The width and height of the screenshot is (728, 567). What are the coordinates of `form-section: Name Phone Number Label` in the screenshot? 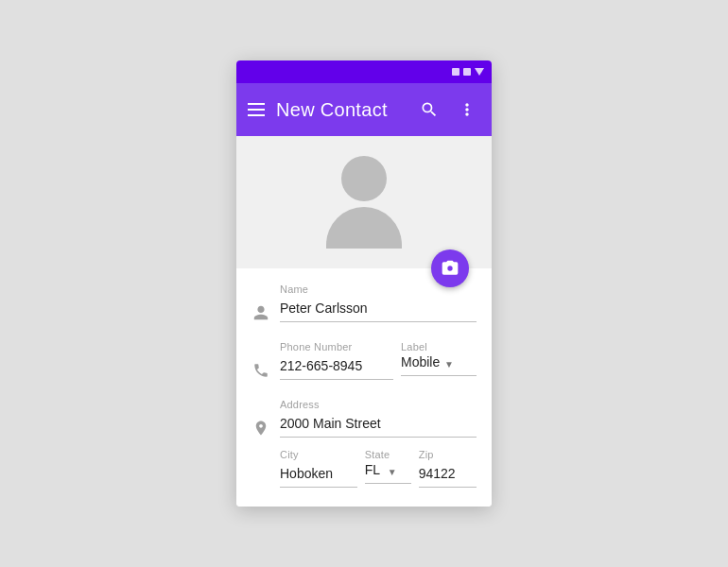 It's located at (364, 387).